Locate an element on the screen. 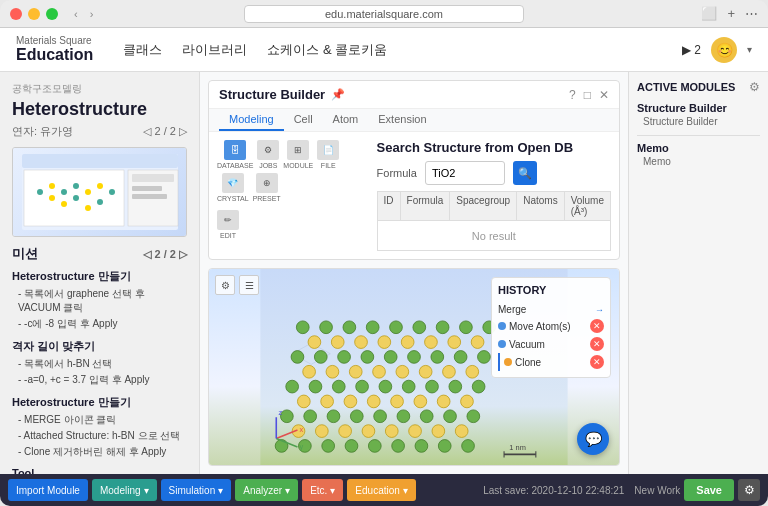  simulation-button: Simulation ▾ is located at coordinates (196, 490).